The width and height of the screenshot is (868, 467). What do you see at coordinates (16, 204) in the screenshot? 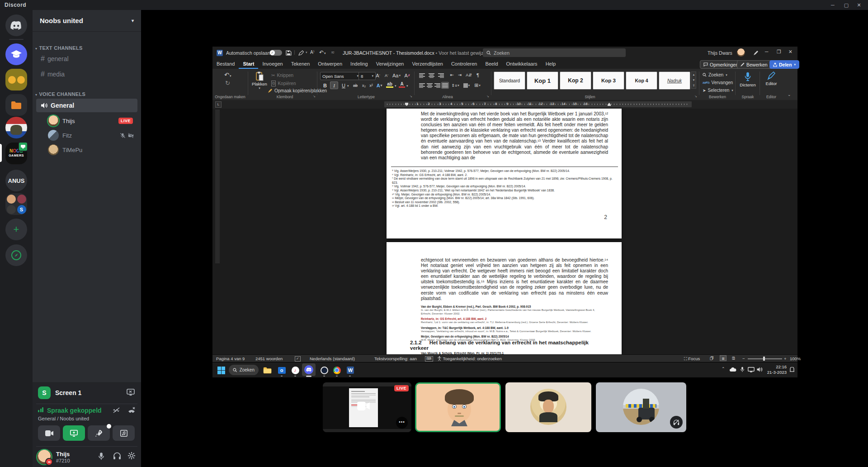
I see `group-dm-icon: S` at bounding box center [16, 204].